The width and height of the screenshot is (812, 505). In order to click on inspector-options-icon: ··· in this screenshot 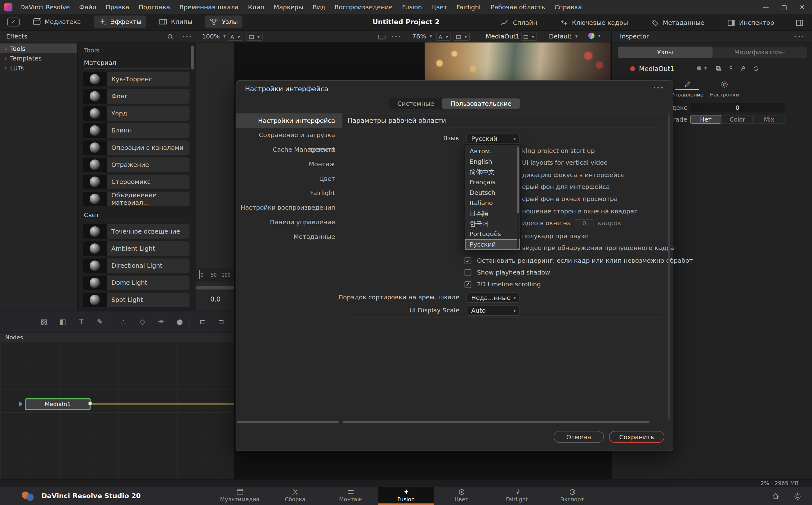, I will do `click(800, 36)`.